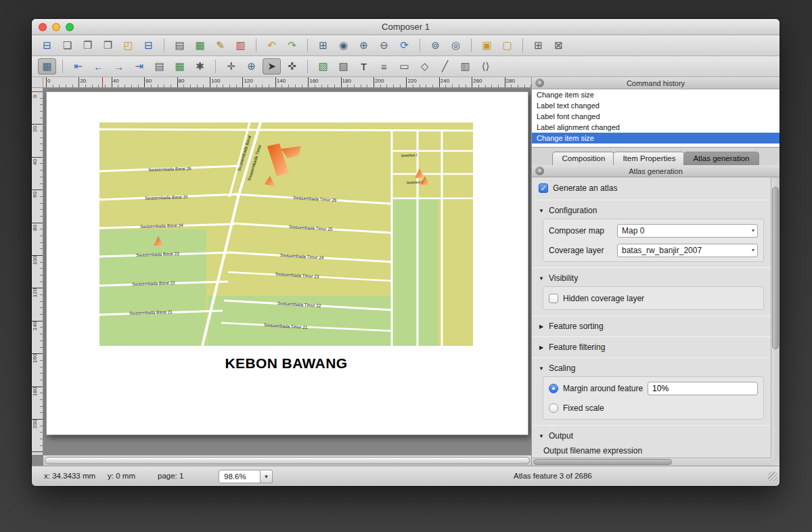 Image resolution: width=812 pixels, height=532 pixels. What do you see at coordinates (35, 391) in the screenshot?
I see `ruler-number: 180` at bounding box center [35, 391].